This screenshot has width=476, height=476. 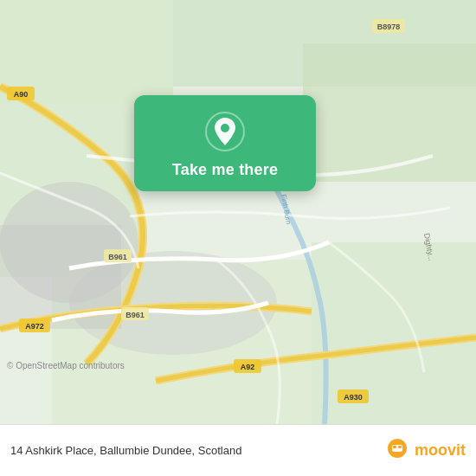 What do you see at coordinates (440, 450) in the screenshot?
I see `moovit-brand-name: moovit` at bounding box center [440, 450].